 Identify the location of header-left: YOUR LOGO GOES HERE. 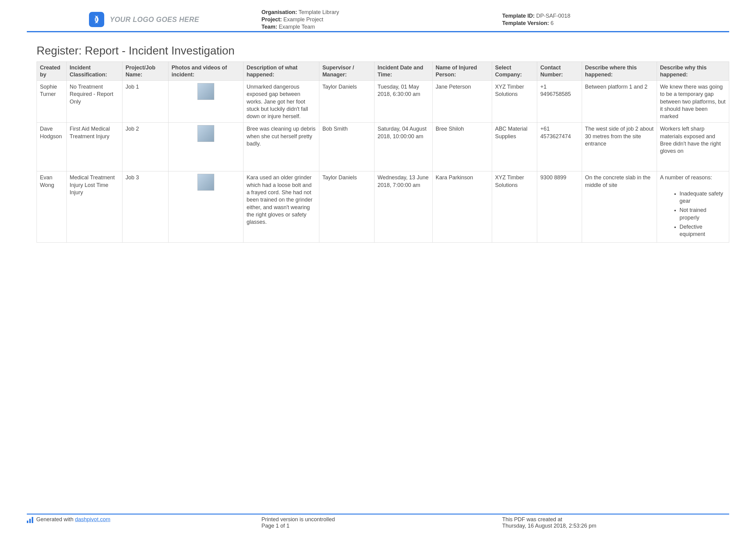
(144, 20).